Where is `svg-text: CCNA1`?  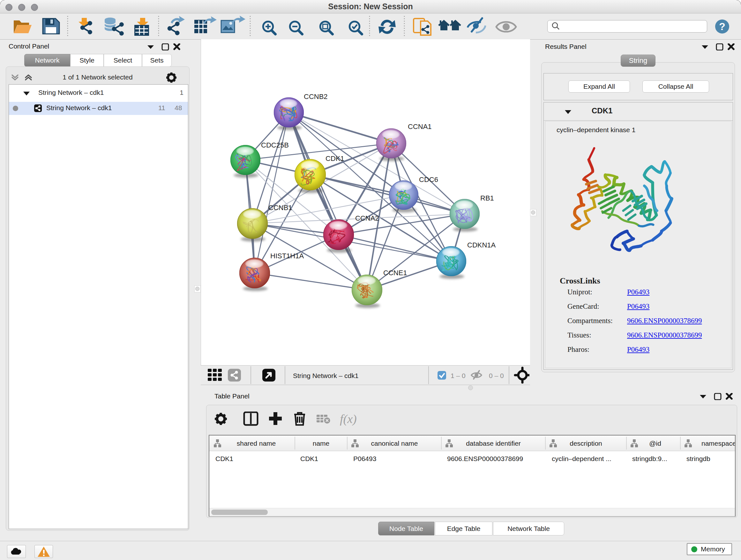 svg-text: CCNA1 is located at coordinates (420, 127).